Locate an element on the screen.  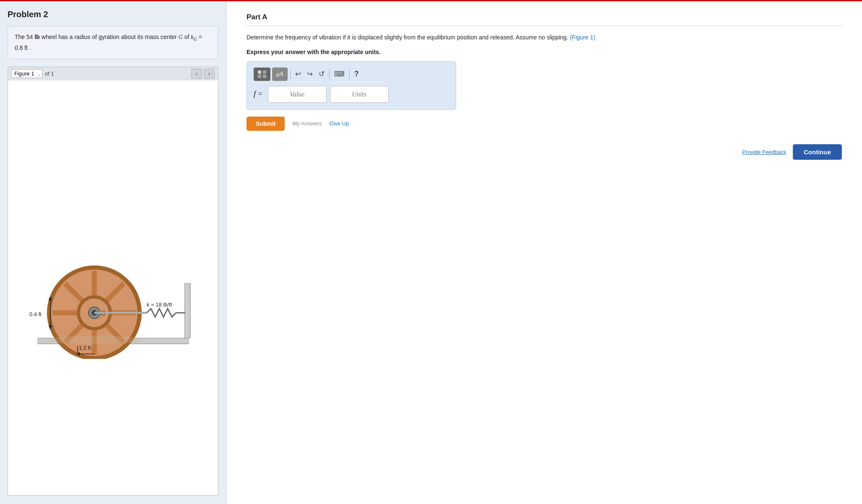
answer-box: μΑ ↩ ↪ ↺ ⌨ ? f = is located at coordinates (351, 86).